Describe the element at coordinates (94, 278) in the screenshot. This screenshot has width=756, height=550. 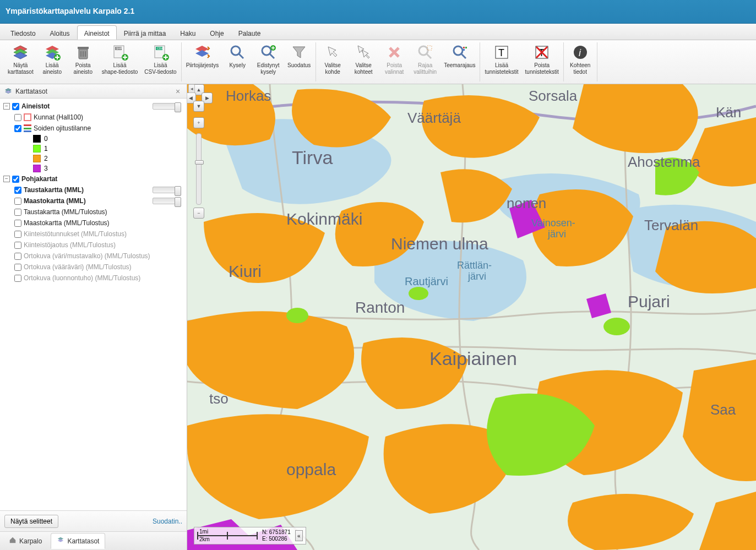
I see `tree-row: Ortokuva (luonnontuho) (MML/Tulostus)` at that location.